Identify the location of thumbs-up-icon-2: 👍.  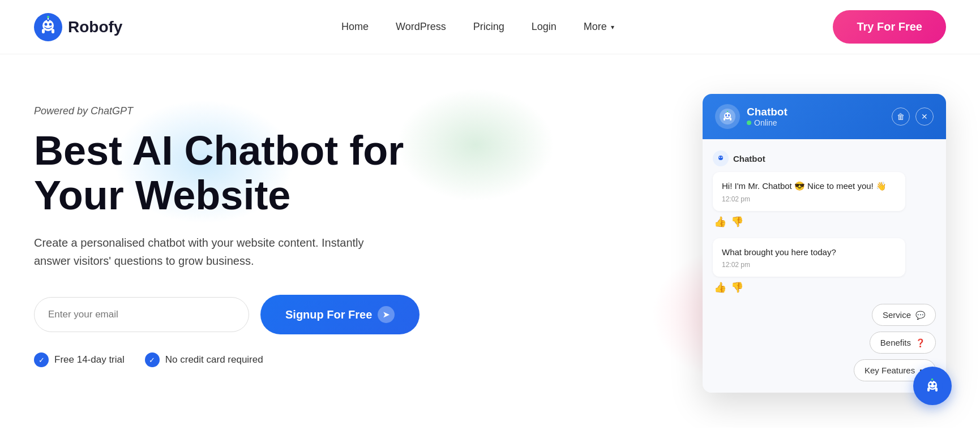
(720, 287).